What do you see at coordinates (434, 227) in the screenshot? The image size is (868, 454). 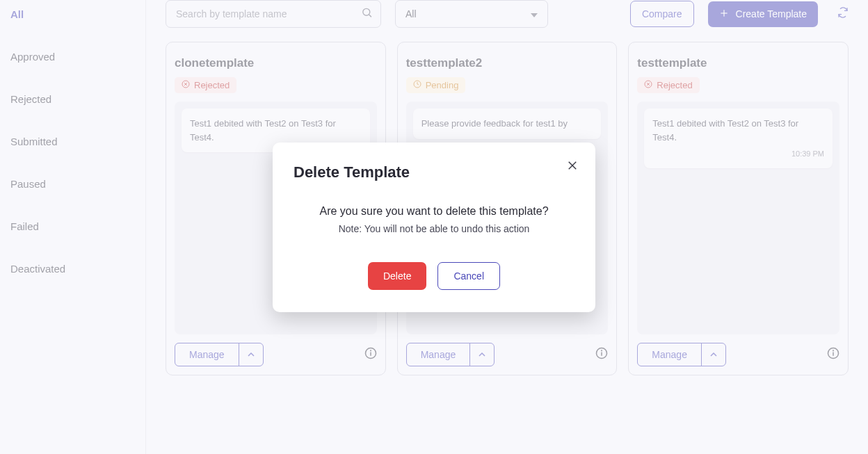 I see `delete-template-modal: Delete Template Are you sure you want to…` at bounding box center [434, 227].